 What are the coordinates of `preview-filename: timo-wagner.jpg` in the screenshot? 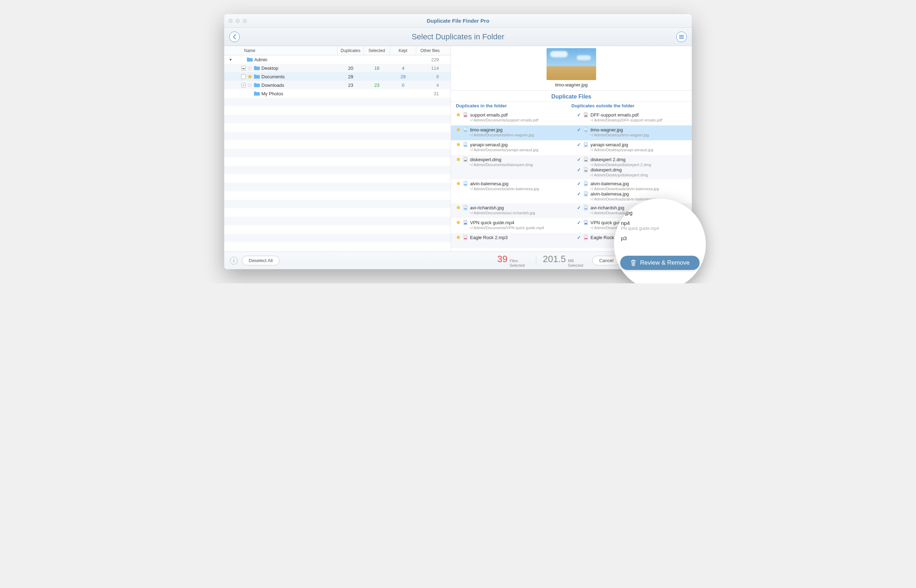 It's located at (571, 85).